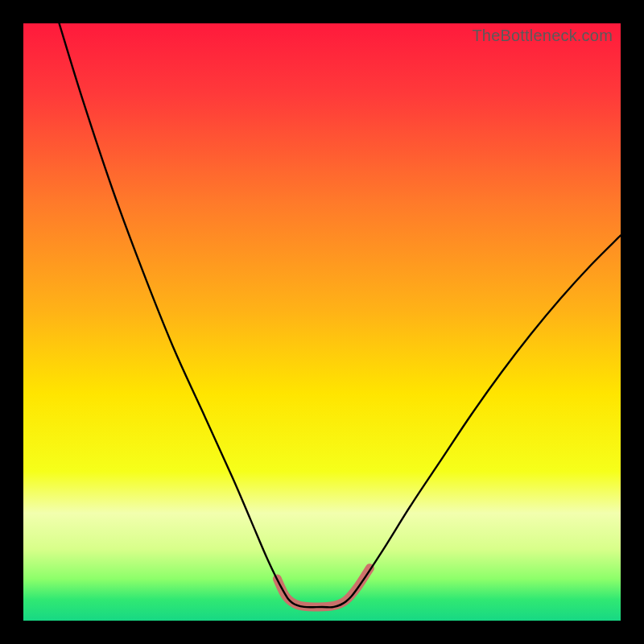  Describe the element at coordinates (543, 35) in the screenshot. I see `watermark-text: TheBottleneck.com` at that location.